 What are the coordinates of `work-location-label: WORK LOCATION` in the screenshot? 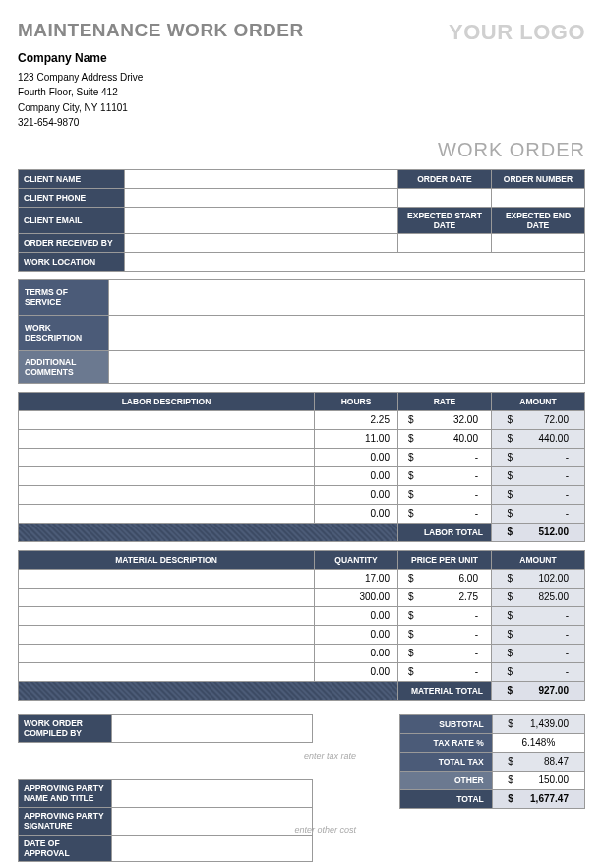 It's located at (72, 262).